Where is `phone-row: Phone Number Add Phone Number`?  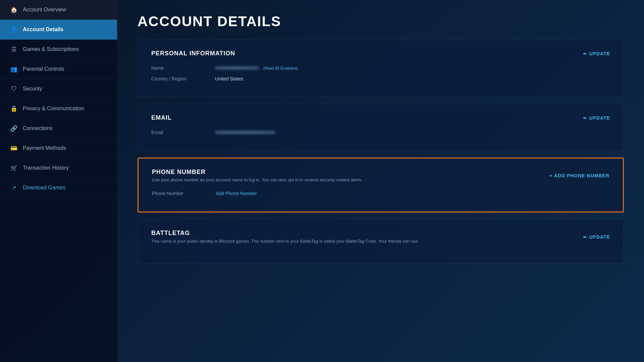 phone-row: Phone Number Add Phone Number is located at coordinates (381, 193).